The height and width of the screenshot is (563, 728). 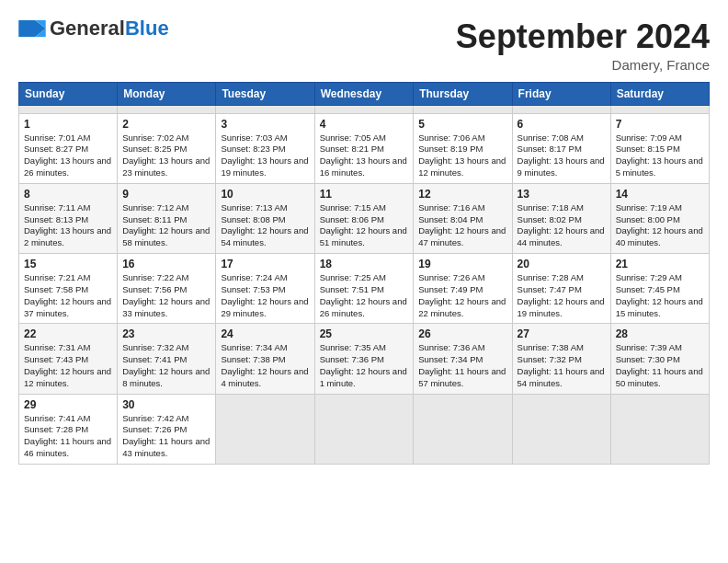 I want to click on table-row: 5Sunrise: 7:06 AMSunset: 8:19 PMDaylight…, so click(x=463, y=148).